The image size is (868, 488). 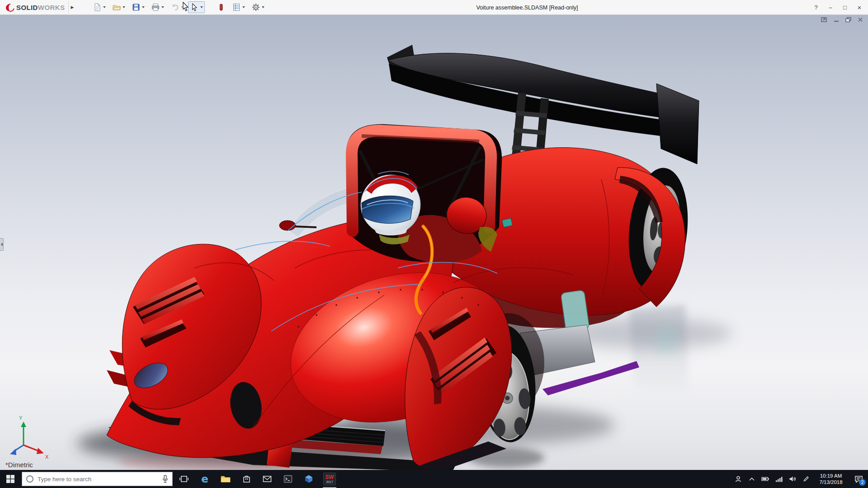 What do you see at coordinates (793, 479) in the screenshot?
I see `volume-icon` at bounding box center [793, 479].